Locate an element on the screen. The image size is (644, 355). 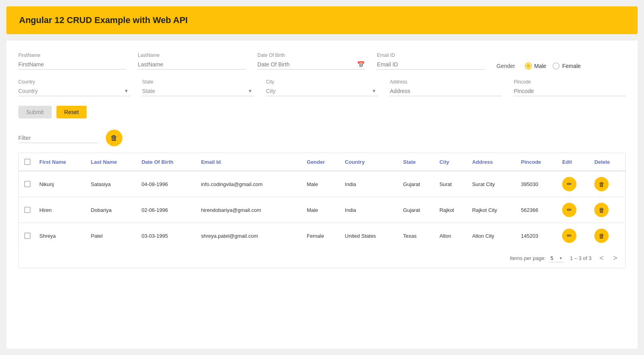
state-select: State Gujarat Texas is located at coordinates (198, 91).